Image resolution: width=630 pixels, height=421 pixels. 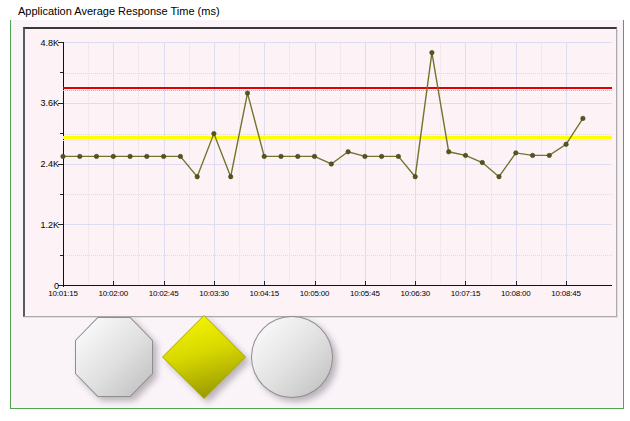 What do you see at coordinates (204, 357) in the screenshot?
I see `diamond-border` at bounding box center [204, 357].